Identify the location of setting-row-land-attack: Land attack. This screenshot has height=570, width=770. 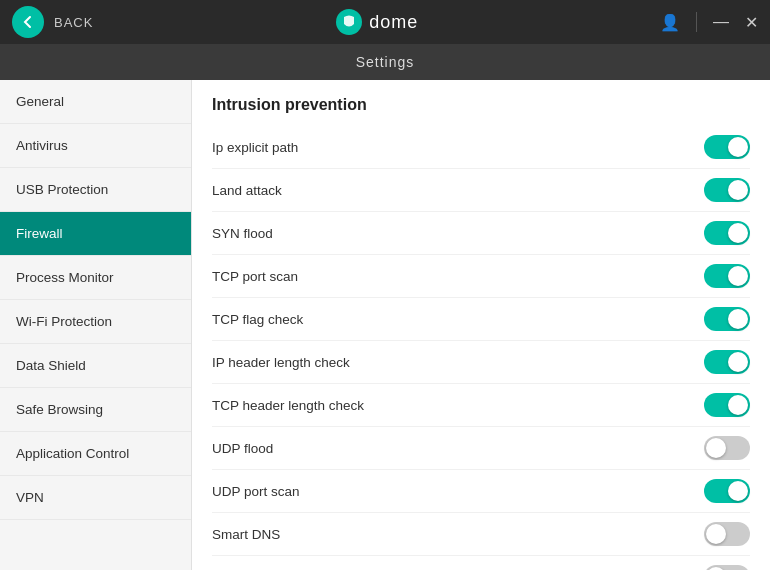
(481, 190).